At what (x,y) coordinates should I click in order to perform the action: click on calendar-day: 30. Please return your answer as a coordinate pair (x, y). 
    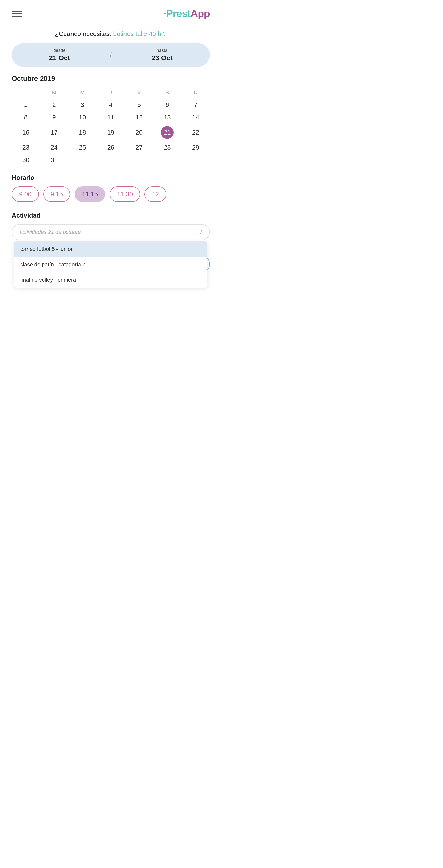
    Looking at the image, I should click on (26, 160).